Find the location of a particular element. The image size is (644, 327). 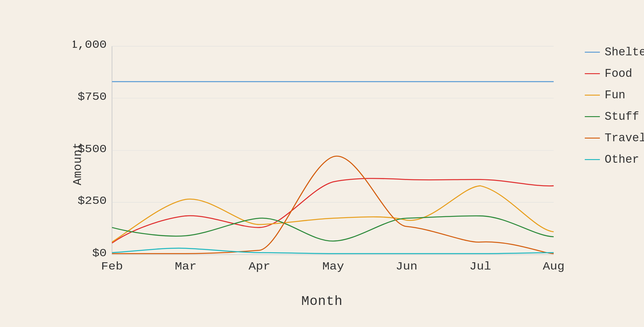

svg-text: Mar is located at coordinates (186, 267).